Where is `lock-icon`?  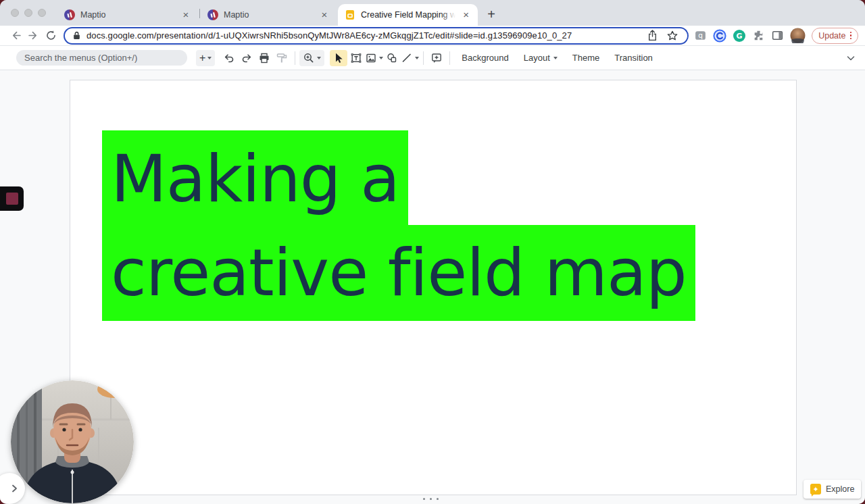 lock-icon is located at coordinates (77, 35).